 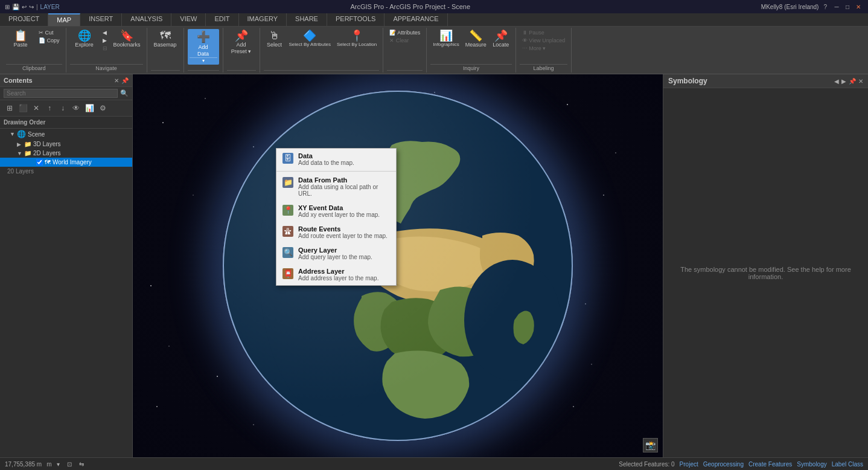 What do you see at coordinates (36, 108) in the screenshot?
I see `remove-layer-button: ✕` at bounding box center [36, 108].